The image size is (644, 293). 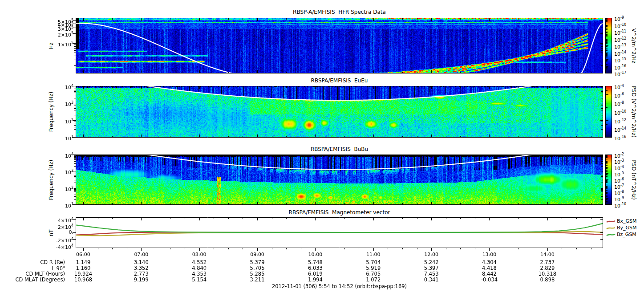 What do you see at coordinates (547, 274) in the screenshot?
I see `table-cell: 10.318` at bounding box center [547, 274].